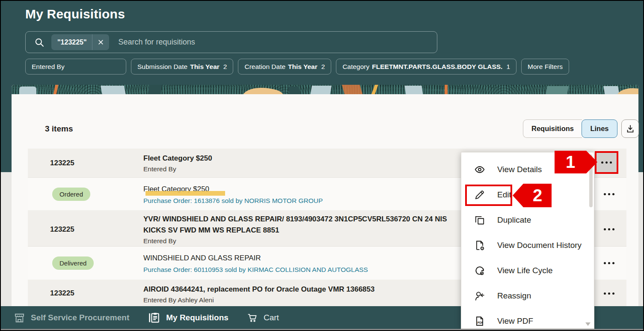  Describe the element at coordinates (528, 220) in the screenshot. I see `menu-item-duplicate: Duplicate` at that location.